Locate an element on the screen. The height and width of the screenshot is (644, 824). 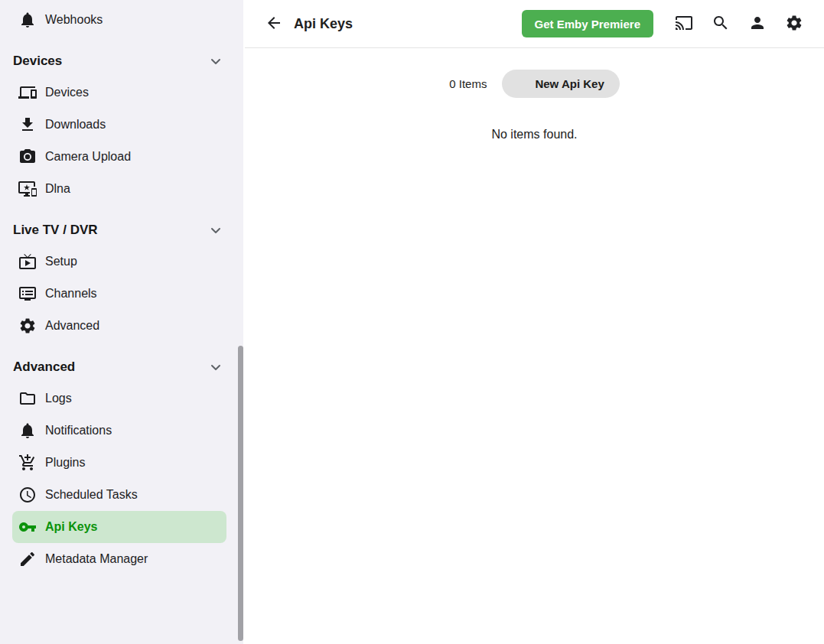
sidebar-item-setup: Setup is located at coordinates (119, 262).